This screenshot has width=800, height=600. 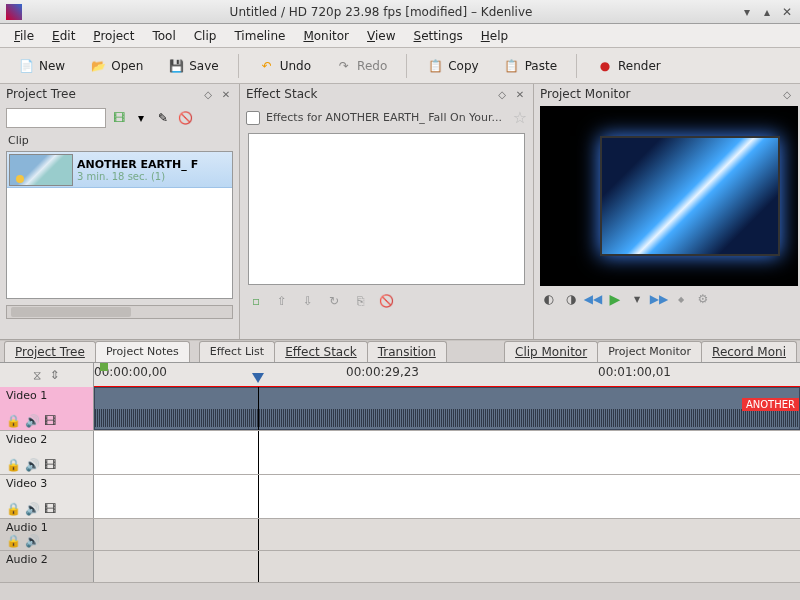 What do you see at coordinates (120, 140) in the screenshot?
I see `clip-column-header: Clip` at bounding box center [120, 140].